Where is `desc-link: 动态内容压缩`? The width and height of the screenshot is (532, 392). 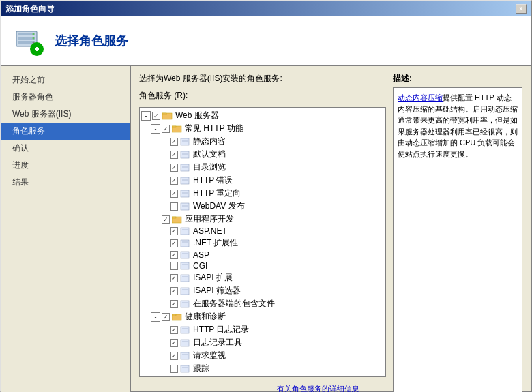
desc-link: 动态内容压缩 is located at coordinates (420, 97).